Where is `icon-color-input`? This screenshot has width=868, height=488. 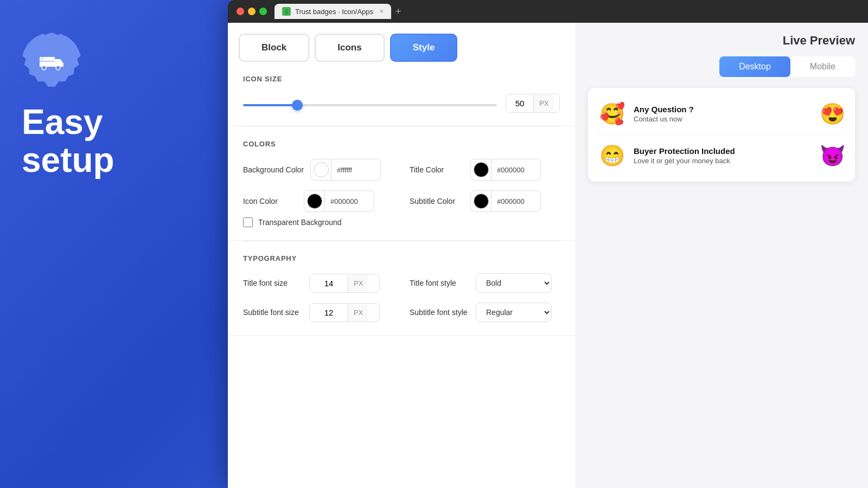
icon-color-input is located at coordinates (349, 202).